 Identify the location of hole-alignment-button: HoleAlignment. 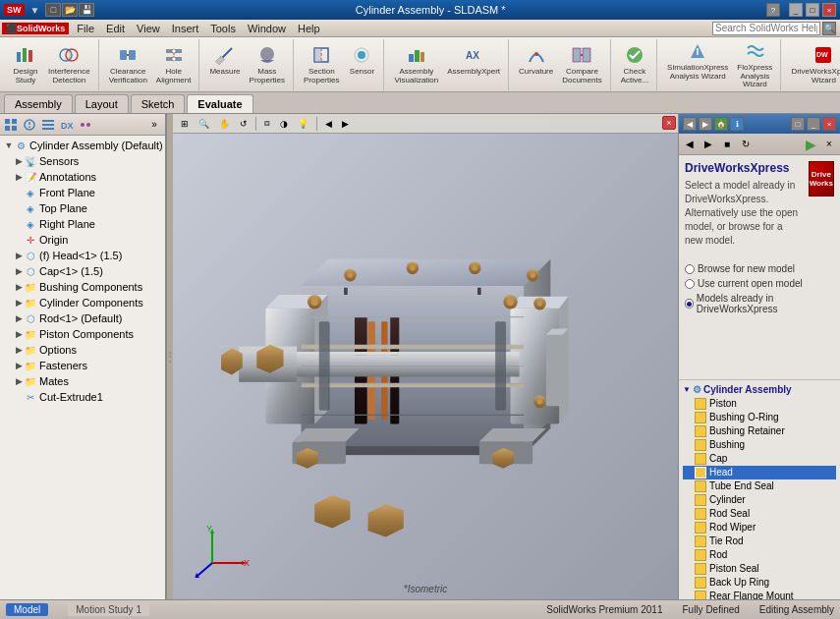
(174, 65).